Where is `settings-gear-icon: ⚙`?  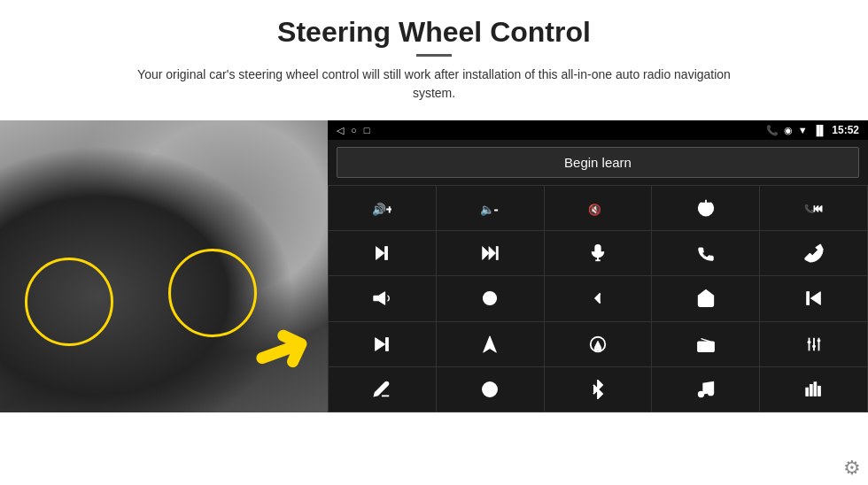 settings-gear-icon: ⚙ is located at coordinates (852, 468).